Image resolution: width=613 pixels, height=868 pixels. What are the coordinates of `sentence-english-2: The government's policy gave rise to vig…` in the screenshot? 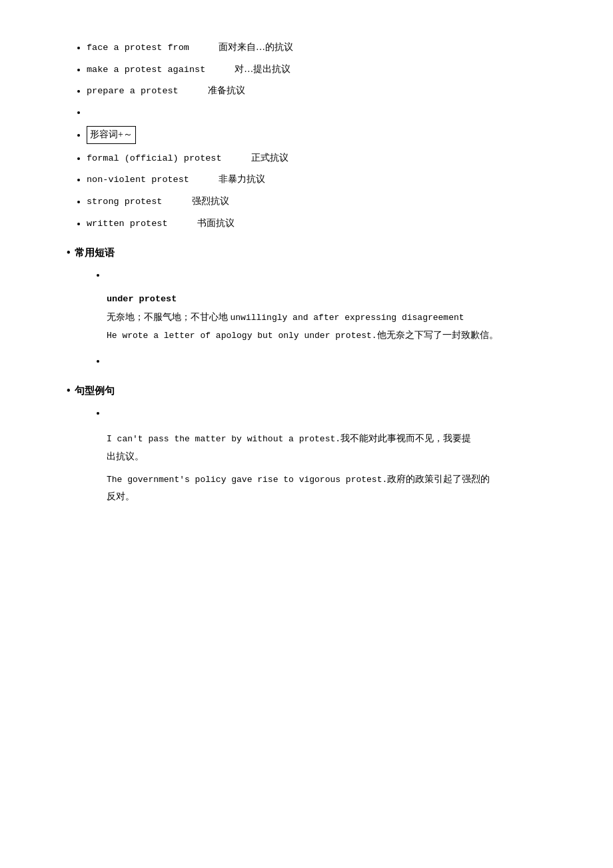 It's located at (247, 480).